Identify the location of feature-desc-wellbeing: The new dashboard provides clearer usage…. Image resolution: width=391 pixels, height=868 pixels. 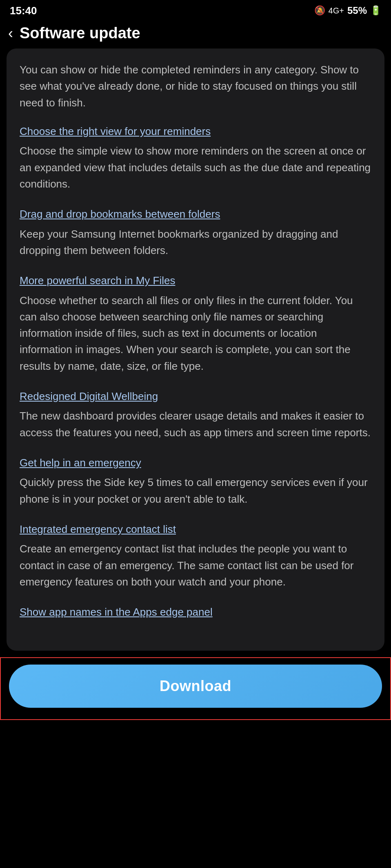
(196, 424).